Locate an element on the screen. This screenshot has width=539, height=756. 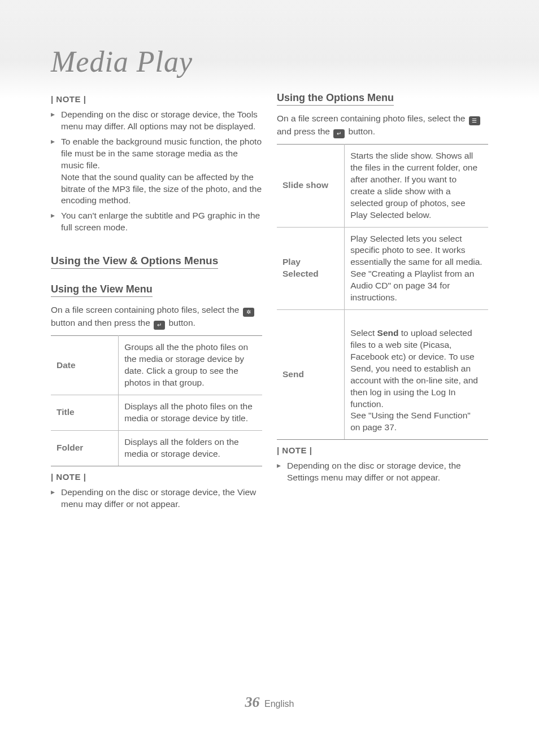
page-number: 36 is located at coordinates (253, 702).